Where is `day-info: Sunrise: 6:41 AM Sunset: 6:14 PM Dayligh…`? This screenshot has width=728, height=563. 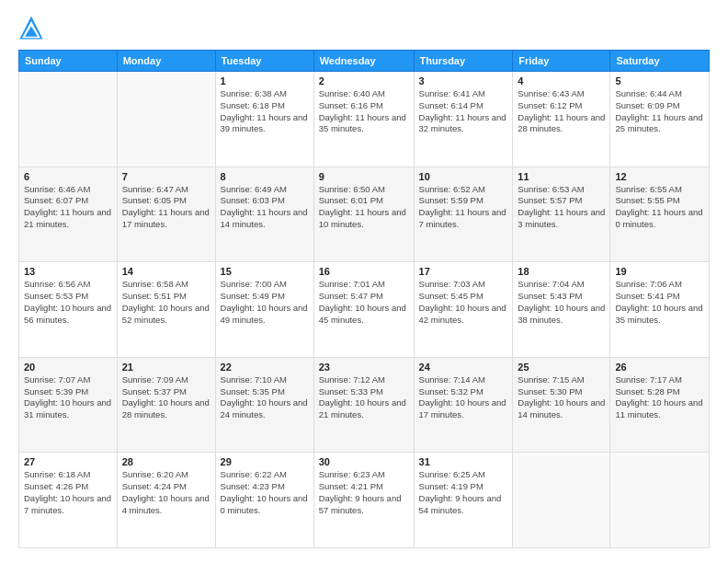
day-info: Sunrise: 6:41 AM Sunset: 6:14 PM Dayligh… is located at coordinates (463, 112).